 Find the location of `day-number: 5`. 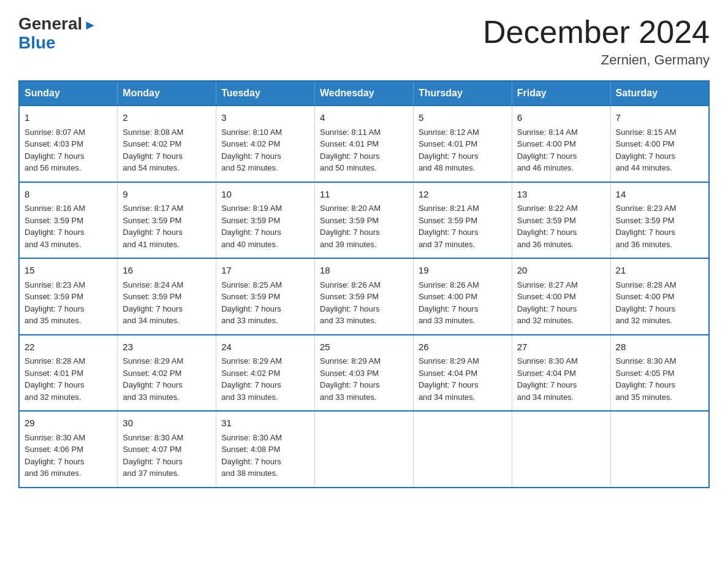

day-number: 5 is located at coordinates (463, 118).